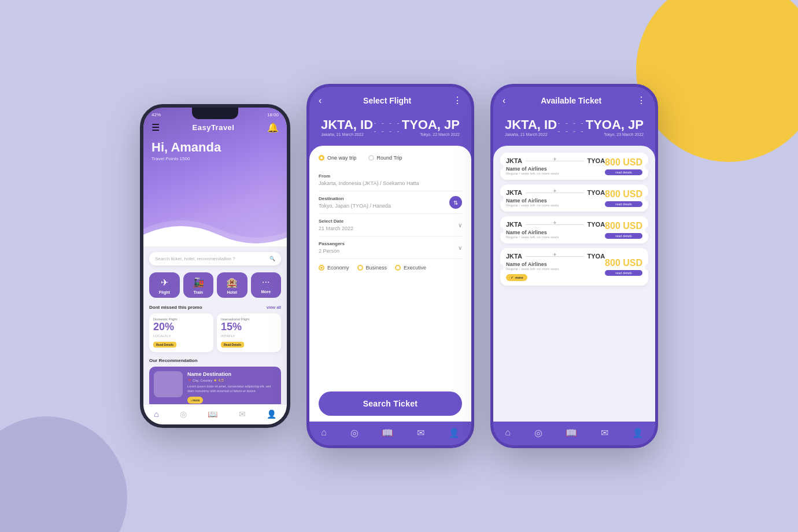 This screenshot has height=532, width=798. I want to click on p3-from-code: JKTA, ID, so click(531, 125).